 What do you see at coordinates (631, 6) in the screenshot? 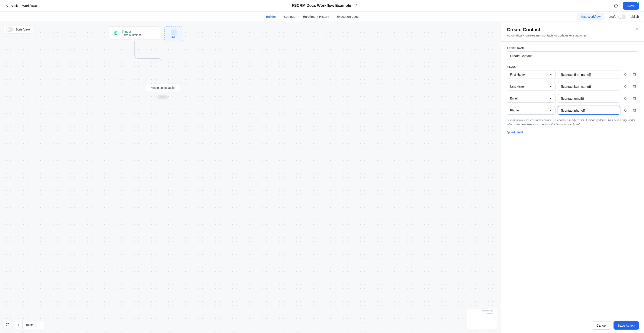
I see `save-button: Save` at bounding box center [631, 6].